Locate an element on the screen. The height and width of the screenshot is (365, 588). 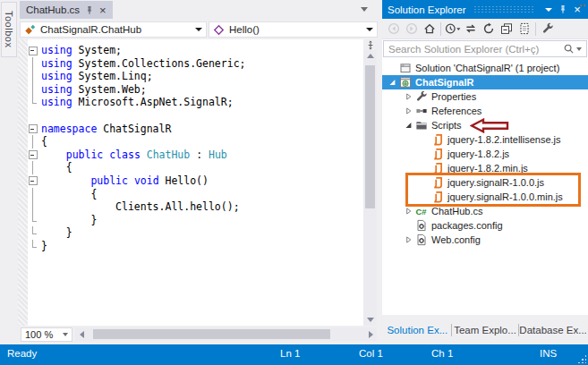
refresh-icon is located at coordinates (489, 29).